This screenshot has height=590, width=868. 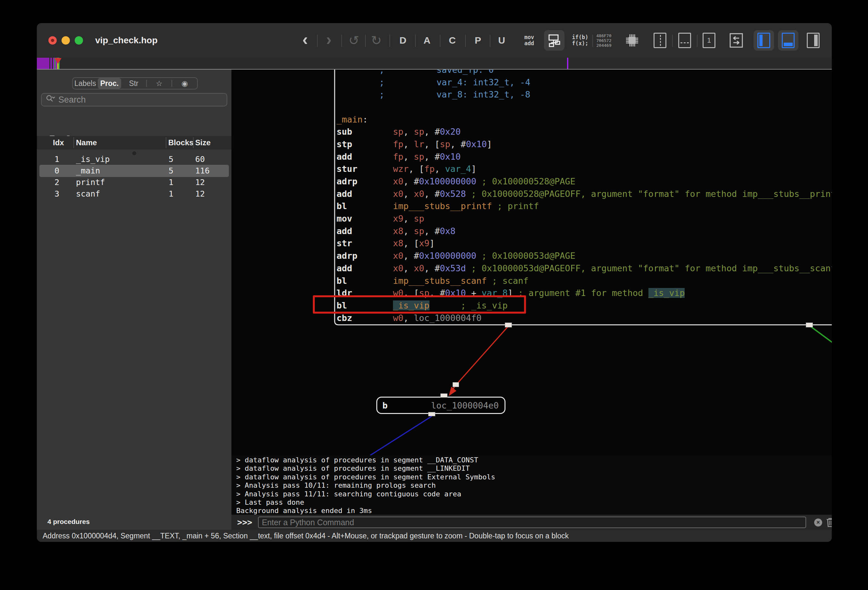 I want to click on asm-line: movx9, sp, so click(x=584, y=219).